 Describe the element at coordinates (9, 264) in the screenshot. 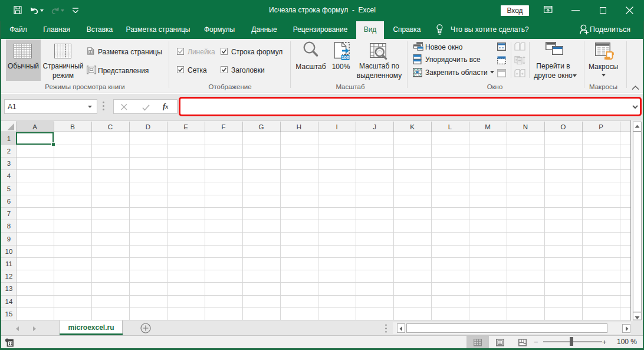

I see `svg-text: 11` at that location.